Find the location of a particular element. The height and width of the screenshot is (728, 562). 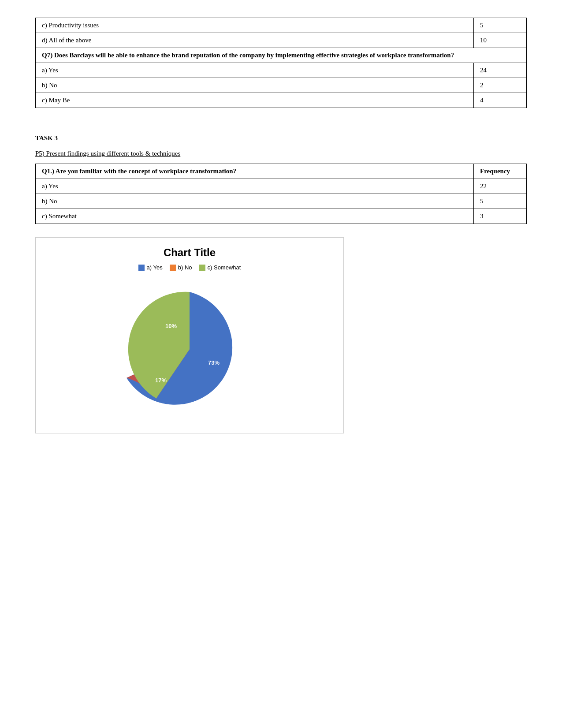

q1-option-b-label: b) No is located at coordinates (255, 202).